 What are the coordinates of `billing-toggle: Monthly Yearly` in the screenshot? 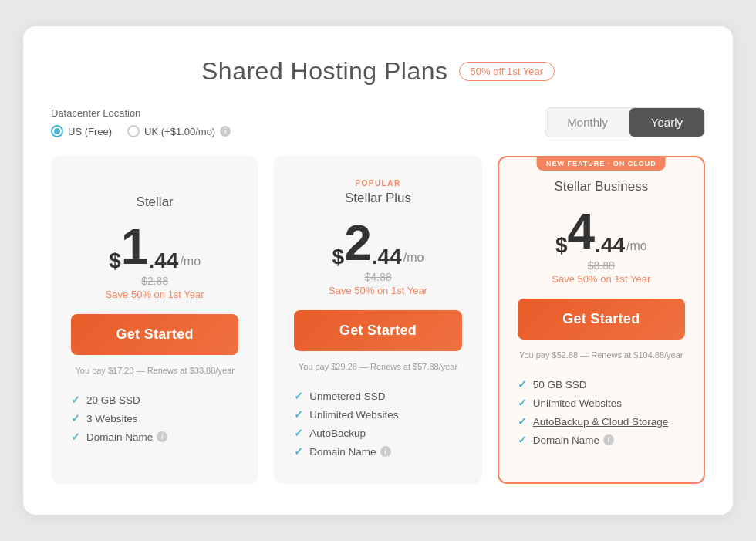 It's located at (625, 122).